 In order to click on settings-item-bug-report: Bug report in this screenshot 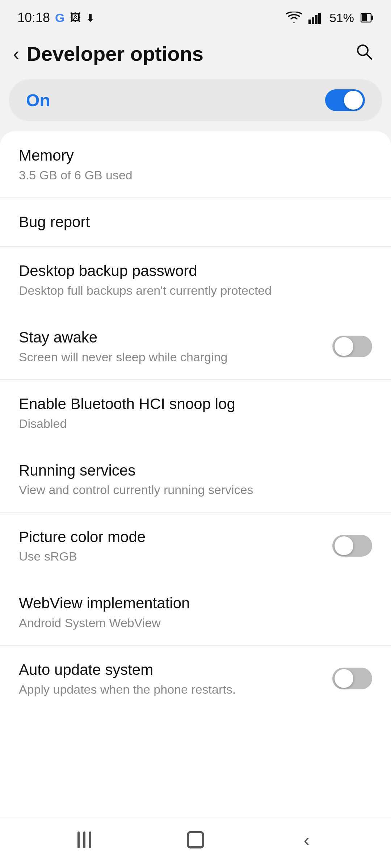, I will do `click(196, 222)`.